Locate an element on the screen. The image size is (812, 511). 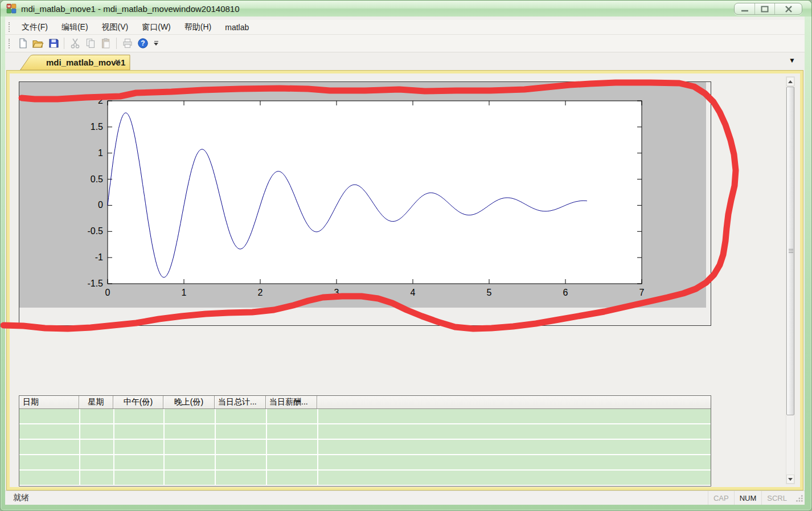
save-button is located at coordinates (54, 43).